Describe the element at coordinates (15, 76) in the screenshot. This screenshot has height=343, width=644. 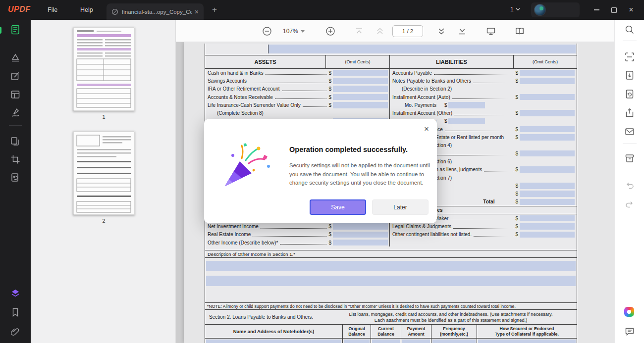
I see `edit-pdf-tool-icon` at that location.